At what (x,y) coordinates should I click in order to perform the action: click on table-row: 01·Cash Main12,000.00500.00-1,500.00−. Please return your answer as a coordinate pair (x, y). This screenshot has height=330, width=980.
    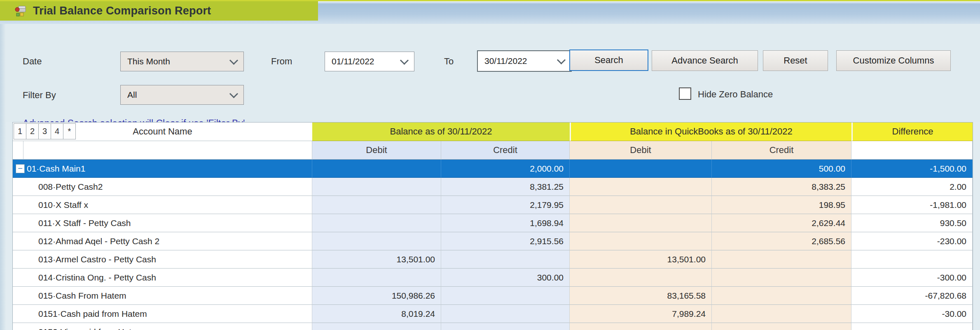
    Looking at the image, I should click on (493, 169).